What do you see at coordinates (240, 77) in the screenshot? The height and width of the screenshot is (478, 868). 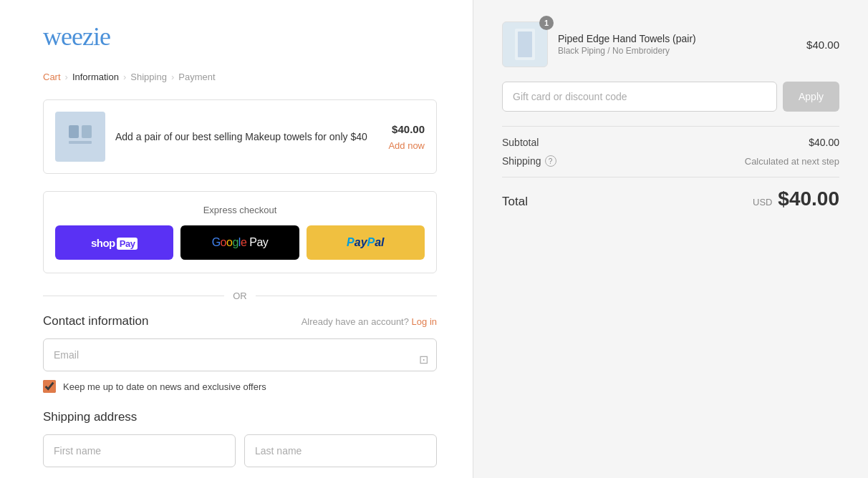 I see `breadcrumb: Cart › Information › Shipping › Payment` at bounding box center [240, 77].